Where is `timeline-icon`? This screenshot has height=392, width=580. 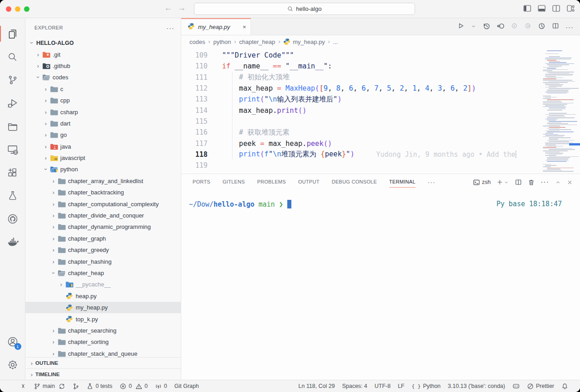 timeline-icon is located at coordinates (487, 27).